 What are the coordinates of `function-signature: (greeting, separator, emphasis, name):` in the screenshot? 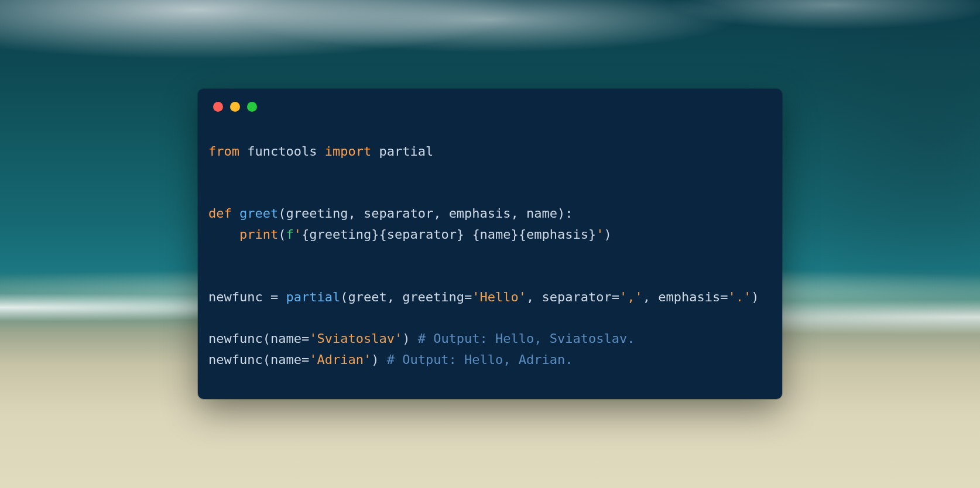 It's located at (425, 213).